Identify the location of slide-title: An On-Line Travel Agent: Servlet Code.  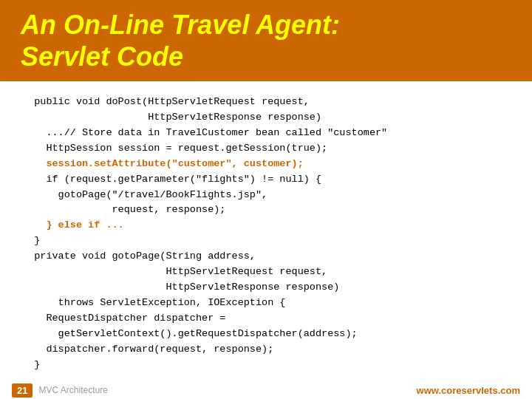
(180, 41).